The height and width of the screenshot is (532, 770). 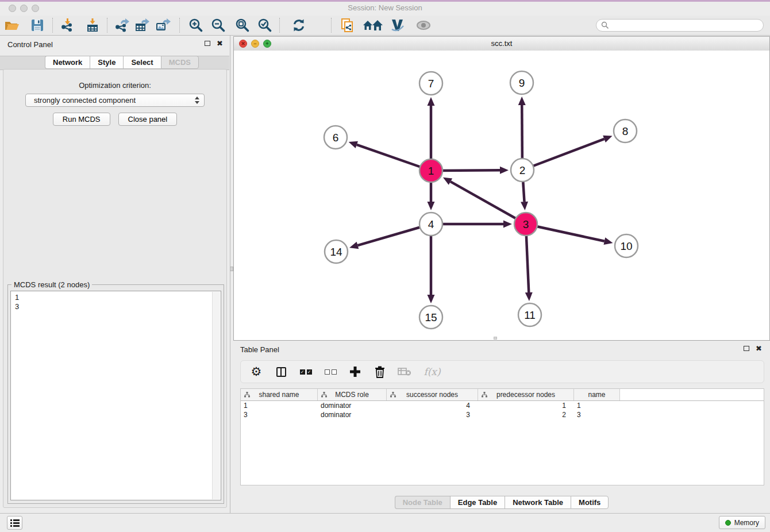 I want to click on mcds-result-textarea: 13, so click(x=116, y=395).